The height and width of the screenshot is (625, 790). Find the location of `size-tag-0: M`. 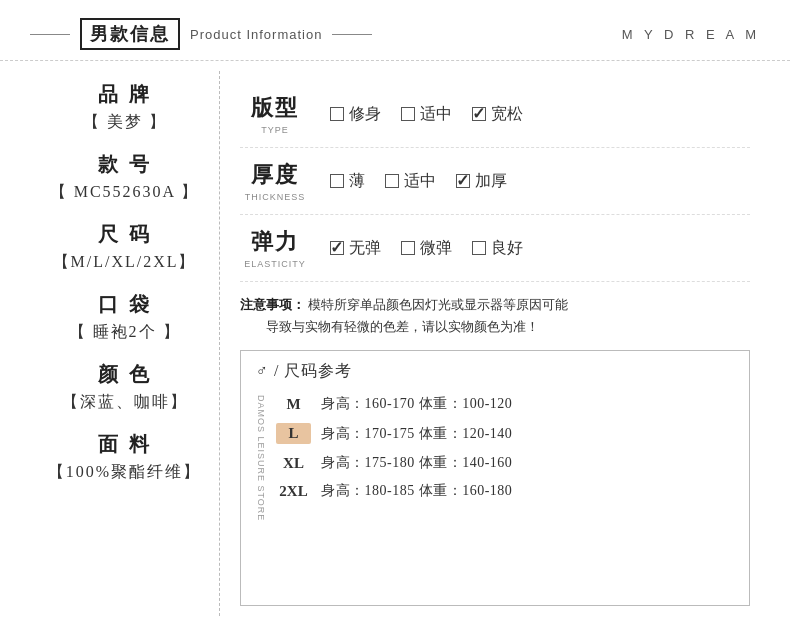

size-tag-0: M is located at coordinates (294, 404).